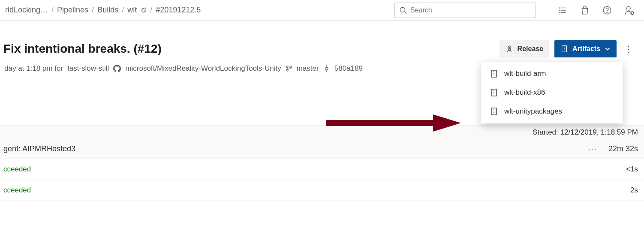 This screenshot has height=231, width=644. Describe the element at coordinates (322, 10) in the screenshot. I see `top-bar: rldLocking… / Pipelines / Builds / wlt_c…` at that location.